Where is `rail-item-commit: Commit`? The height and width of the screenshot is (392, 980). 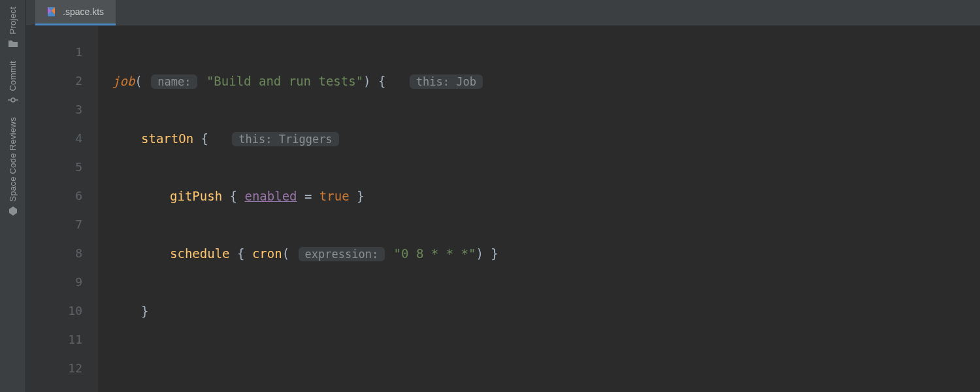 rail-item-commit: Commit is located at coordinates (13, 84).